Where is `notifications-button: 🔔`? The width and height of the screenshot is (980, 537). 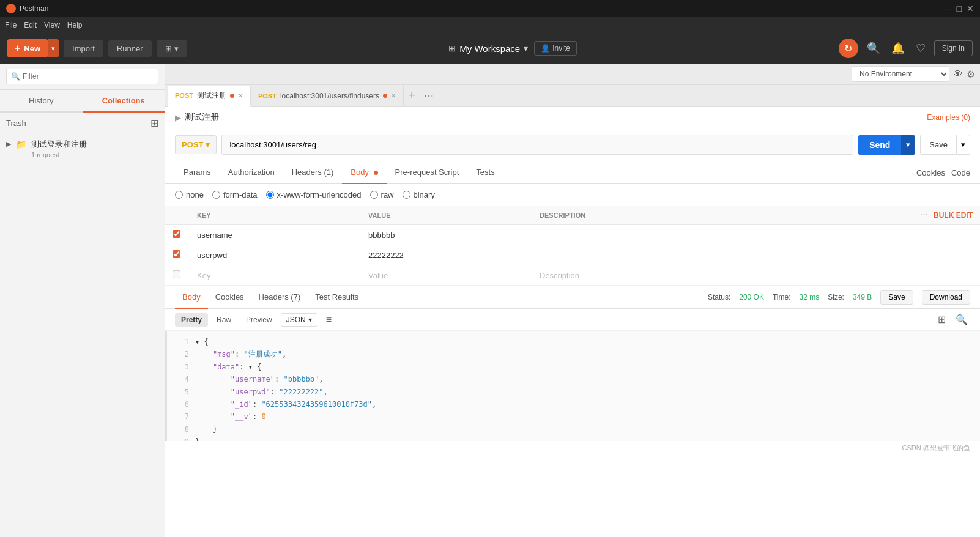 notifications-button: 🔔 is located at coordinates (898, 48).